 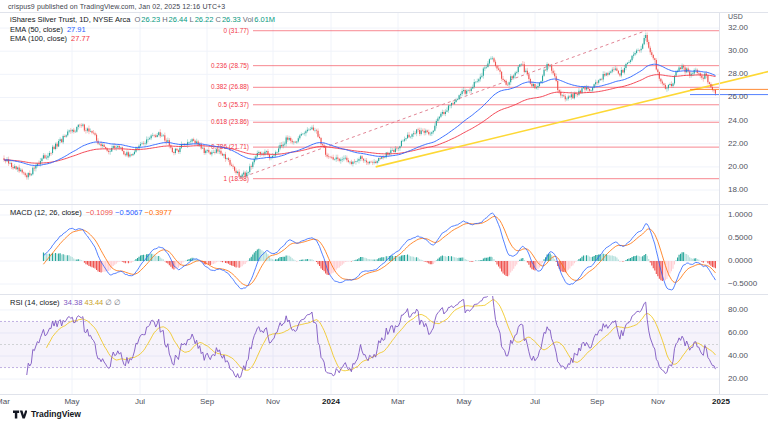 I want to click on macd-label: MACD (12, 26, close), so click(x=46, y=212).